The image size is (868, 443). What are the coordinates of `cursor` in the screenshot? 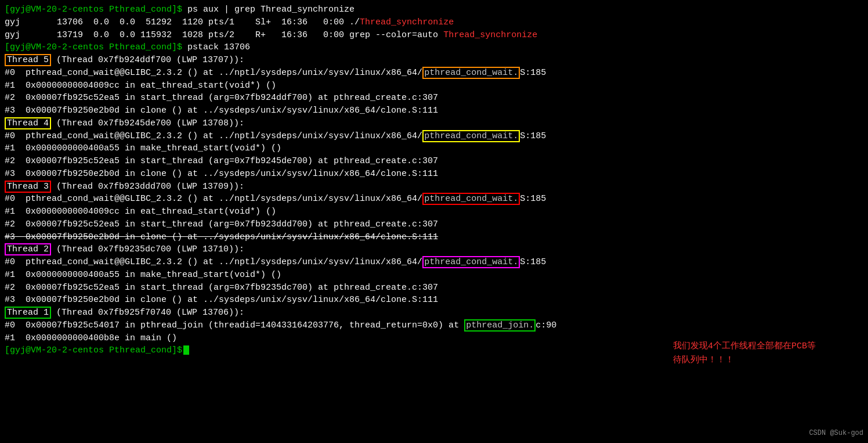 It's located at (186, 350).